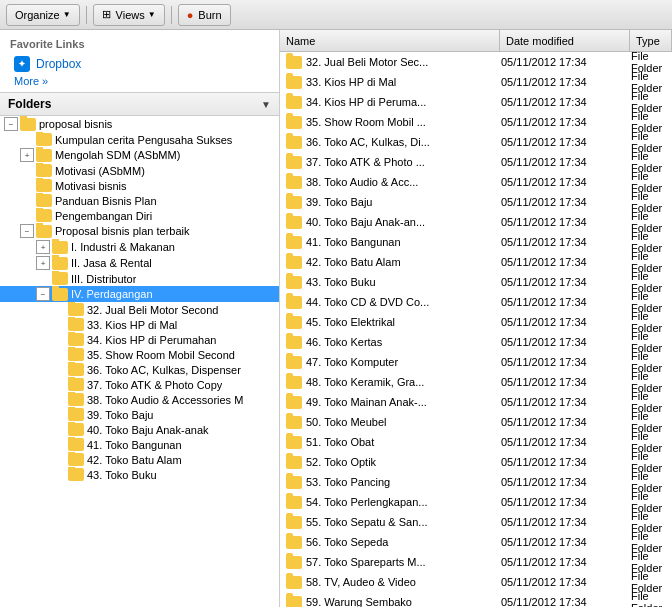  What do you see at coordinates (43, 15) in the screenshot?
I see `organize-button: Organize ▼` at bounding box center [43, 15].